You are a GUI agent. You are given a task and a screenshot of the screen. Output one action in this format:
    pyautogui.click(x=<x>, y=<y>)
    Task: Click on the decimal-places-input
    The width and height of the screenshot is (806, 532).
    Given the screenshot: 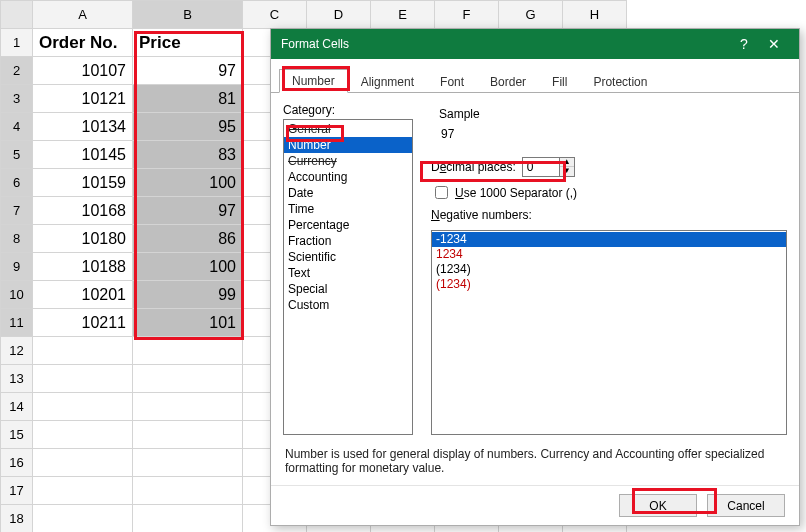 What is the action you would take?
    pyautogui.click(x=541, y=167)
    